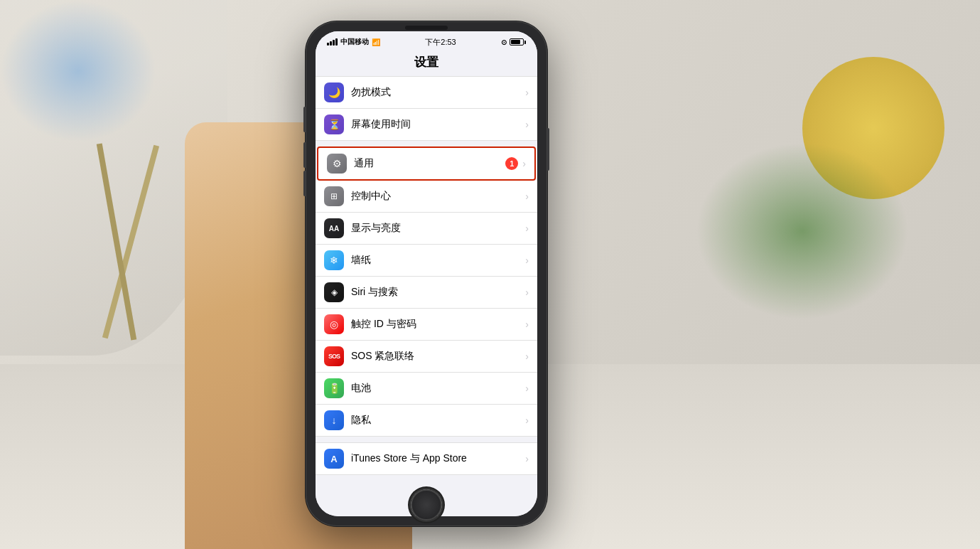 The width and height of the screenshot is (980, 549). Describe the element at coordinates (426, 324) in the screenshot. I see `settings-item-touchid: ◎ 触控 ID 与密码 ›` at that location.